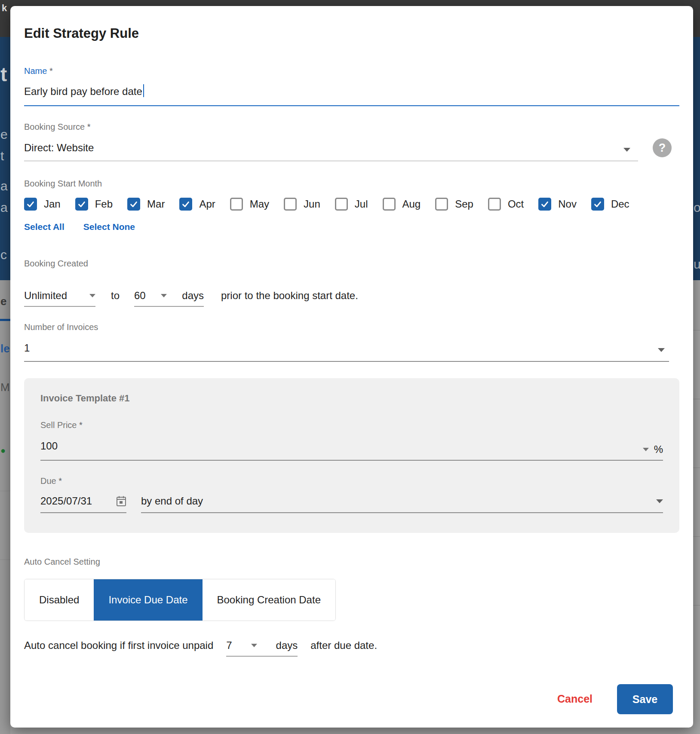 This screenshot has width=700, height=734. Describe the element at coordinates (148, 600) in the screenshot. I see `auto-cancel-option-button: Invoice Due Date` at that location.